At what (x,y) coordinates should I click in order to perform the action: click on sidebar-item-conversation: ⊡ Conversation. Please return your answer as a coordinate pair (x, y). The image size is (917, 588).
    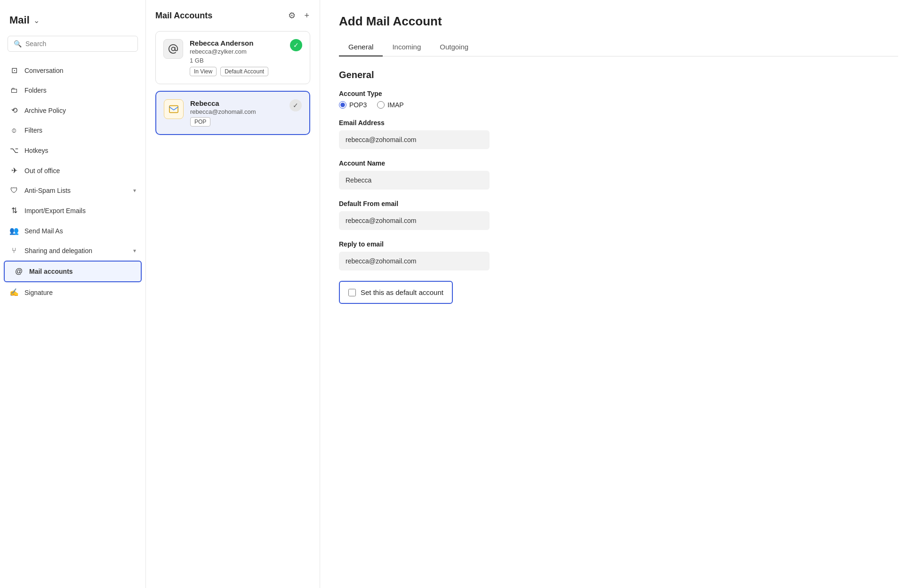
    Looking at the image, I should click on (72, 71).